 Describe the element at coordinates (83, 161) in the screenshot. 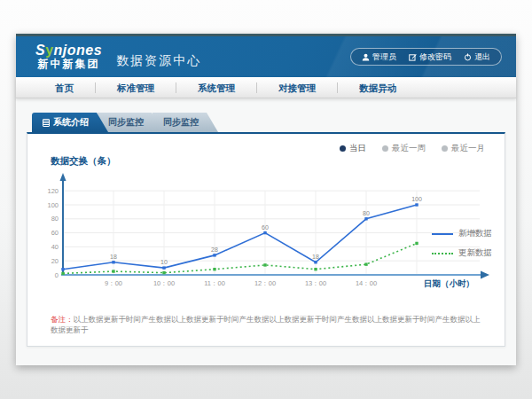

I see `y-axis-title: 数据交换（条）` at that location.